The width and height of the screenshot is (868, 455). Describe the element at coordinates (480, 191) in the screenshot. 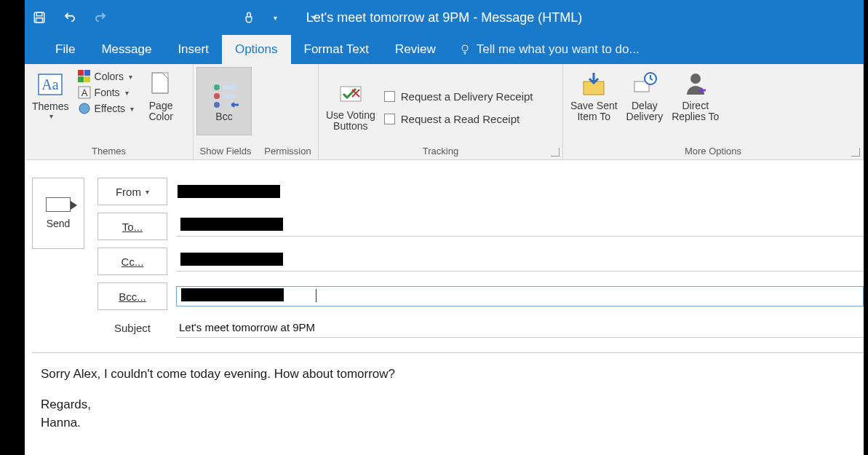

I see `from-row: From ▾ user0@example.com` at that location.